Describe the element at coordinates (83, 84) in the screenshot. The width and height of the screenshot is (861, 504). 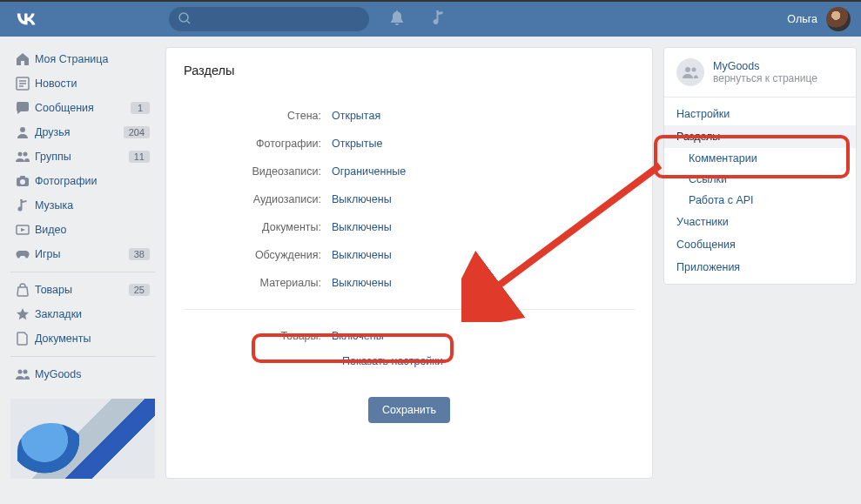
I see `sidebar-item: Новости` at that location.